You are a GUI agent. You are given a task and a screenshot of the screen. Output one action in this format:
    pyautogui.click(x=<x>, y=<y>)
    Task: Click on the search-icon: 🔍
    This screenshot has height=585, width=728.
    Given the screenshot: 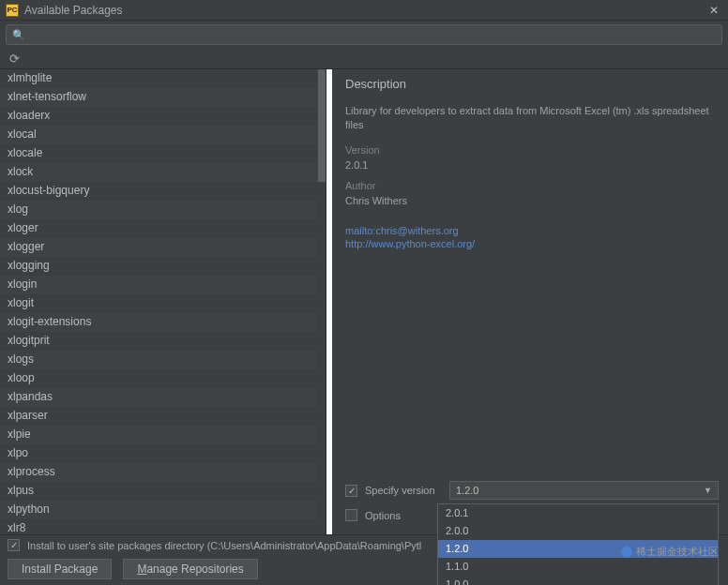 What is the action you would take?
    pyautogui.click(x=19, y=36)
    